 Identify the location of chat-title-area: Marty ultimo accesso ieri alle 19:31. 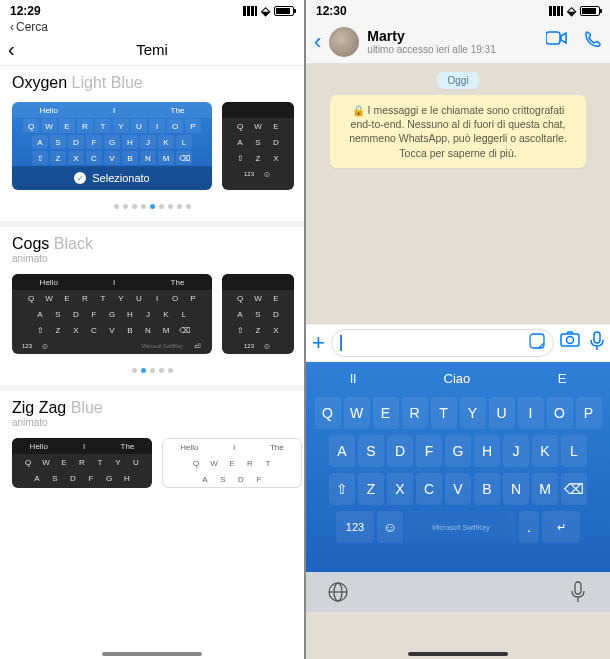
(452, 42).